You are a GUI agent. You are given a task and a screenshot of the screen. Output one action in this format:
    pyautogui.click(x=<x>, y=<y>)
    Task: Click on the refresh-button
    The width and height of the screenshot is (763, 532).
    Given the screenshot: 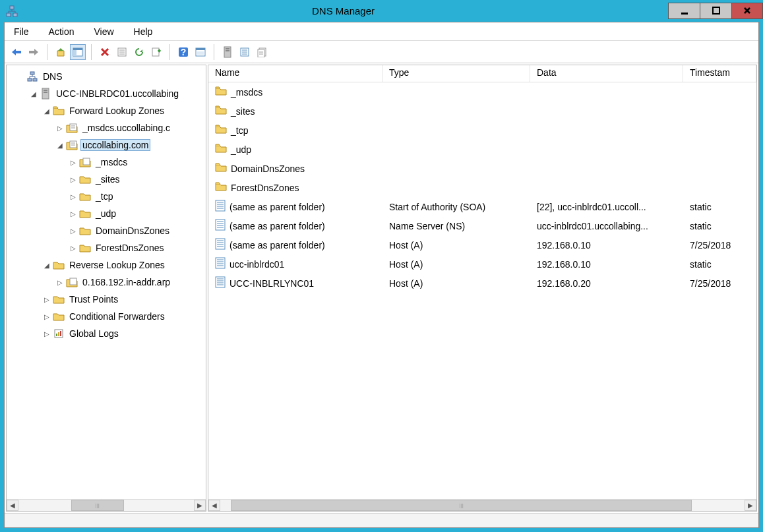 What is the action you would take?
    pyautogui.click(x=139, y=52)
    